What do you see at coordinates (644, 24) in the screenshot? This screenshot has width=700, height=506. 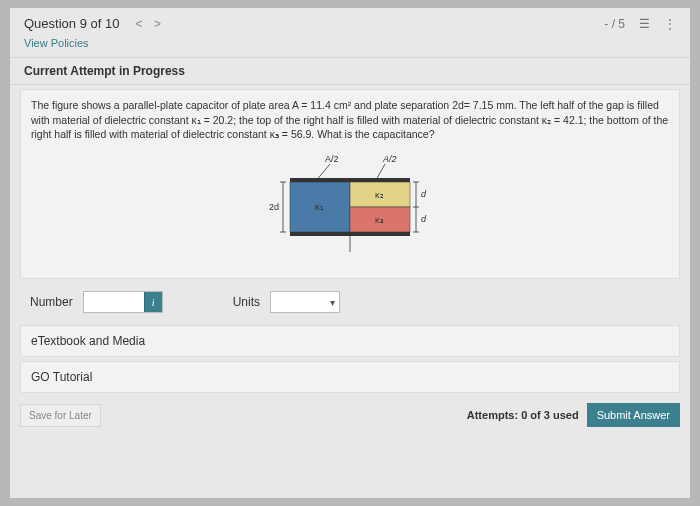 I see `list-icon: ☰` at bounding box center [644, 24].